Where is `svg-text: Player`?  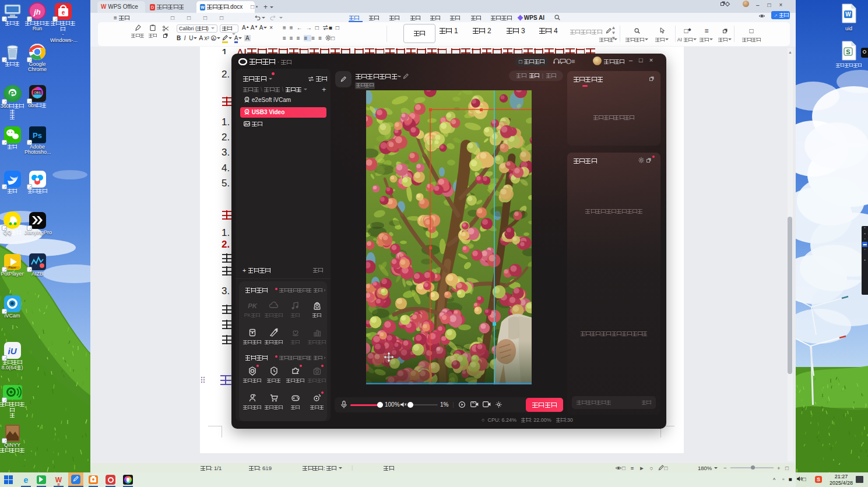 svg-text: Player is located at coordinates (12, 268).